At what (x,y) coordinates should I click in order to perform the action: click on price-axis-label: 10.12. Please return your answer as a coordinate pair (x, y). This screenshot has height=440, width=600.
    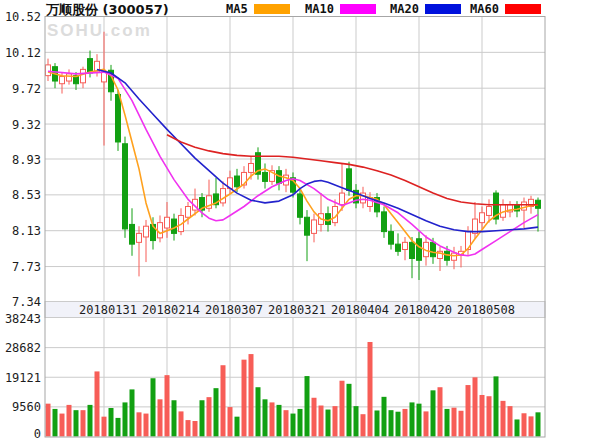
    Looking at the image, I should click on (23, 53).